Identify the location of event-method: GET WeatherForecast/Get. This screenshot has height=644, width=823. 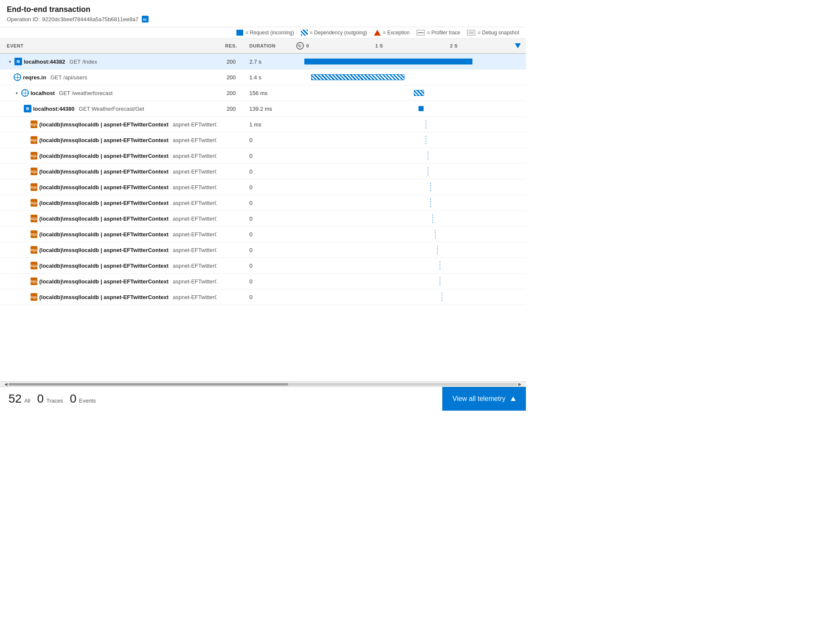
(112, 109).